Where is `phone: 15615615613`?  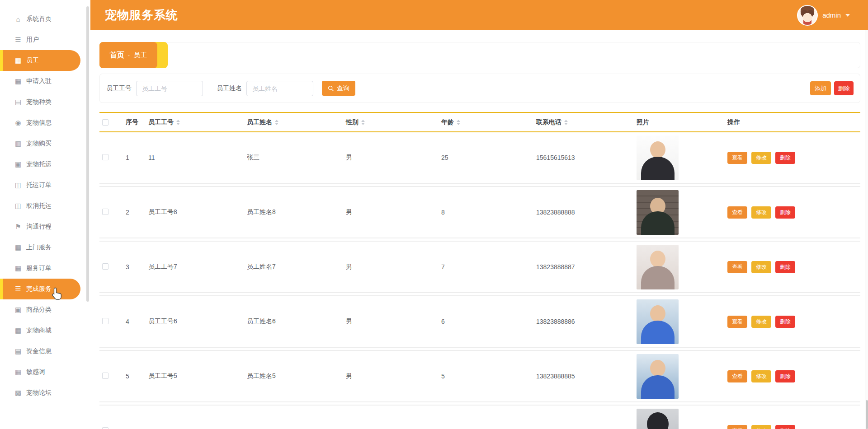 phone: 15615615613 is located at coordinates (583, 158).